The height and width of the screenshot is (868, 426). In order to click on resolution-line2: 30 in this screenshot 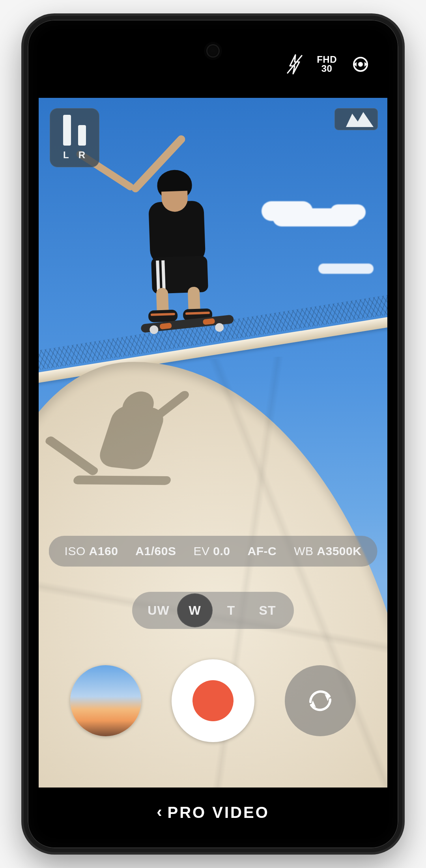, I will do `click(327, 69)`.